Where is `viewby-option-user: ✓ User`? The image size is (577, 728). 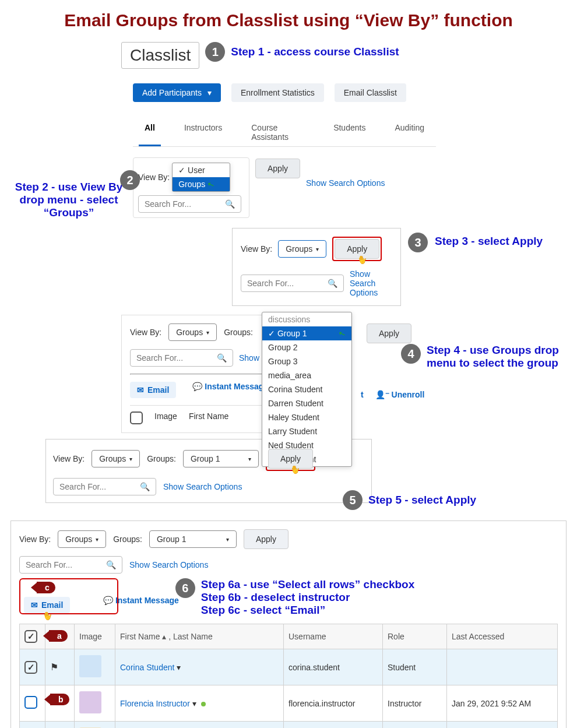
viewby-option-user: ✓ User is located at coordinates (201, 170).